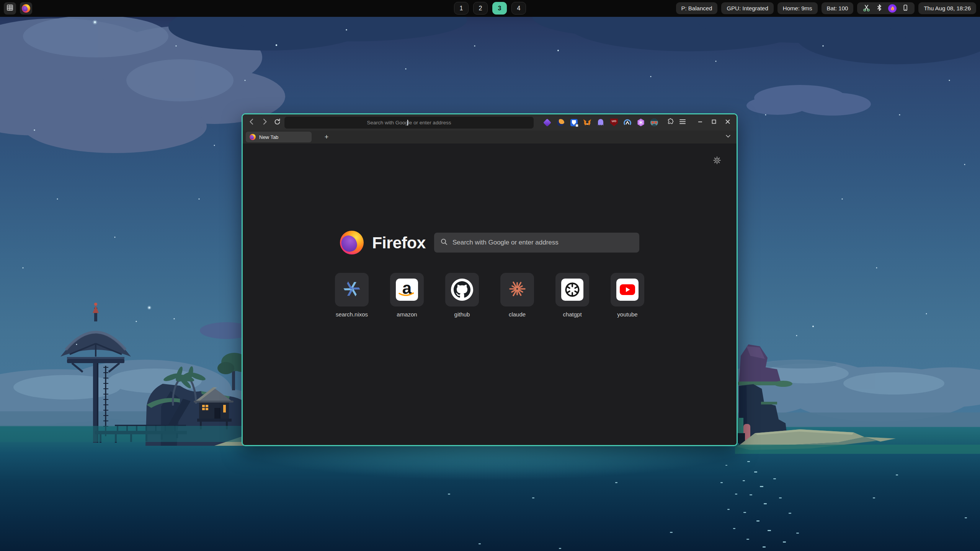  I want to click on newtab-search-input: Search with Google or enter address, so click(537, 243).